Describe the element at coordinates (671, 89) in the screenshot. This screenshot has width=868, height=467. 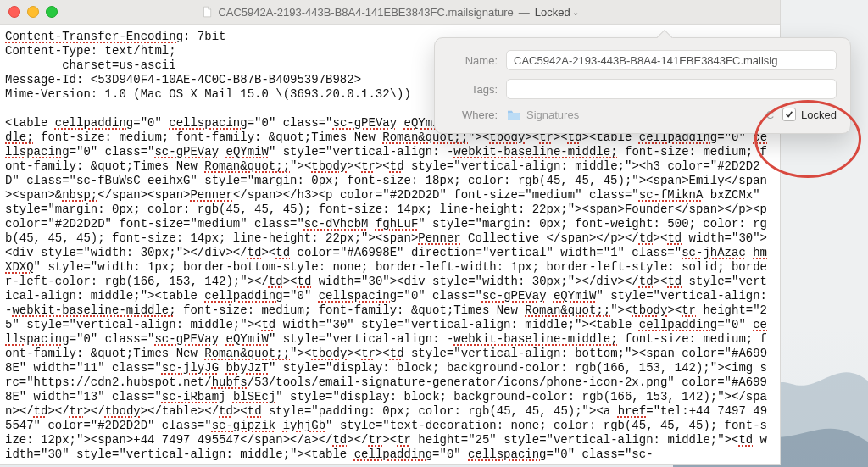
I see `tags-field` at that location.